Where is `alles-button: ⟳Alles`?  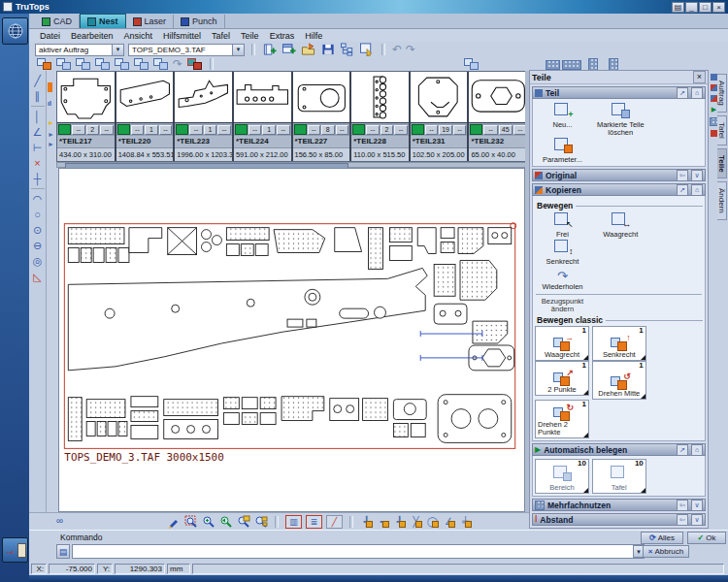
alles-button: ⟳Alles is located at coordinates (662, 537).